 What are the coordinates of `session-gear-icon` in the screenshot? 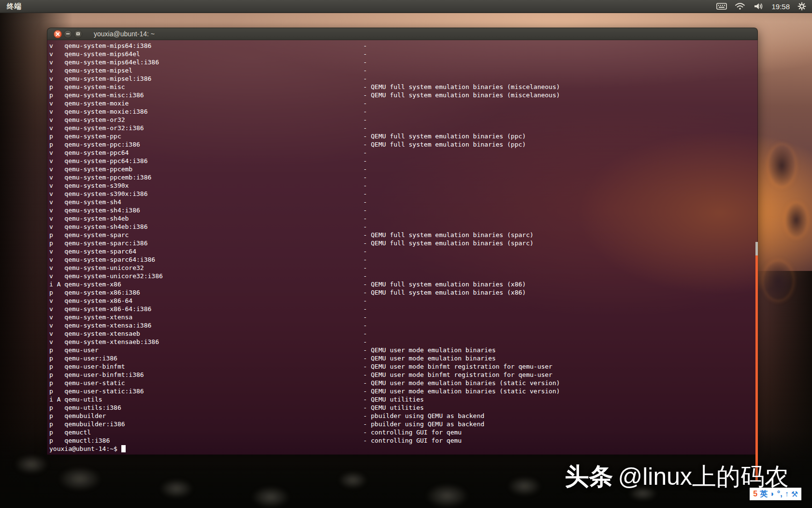 It's located at (802, 6).